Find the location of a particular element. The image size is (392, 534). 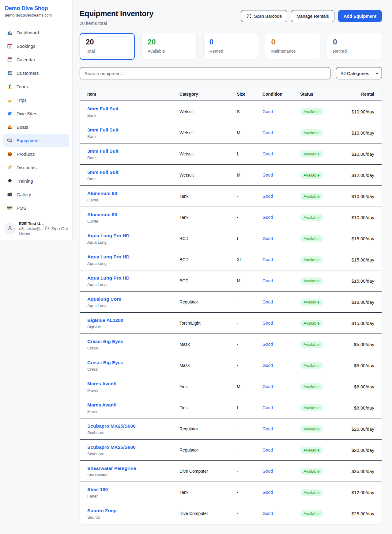

sidebar-item-pos: POS is located at coordinates (36, 208).